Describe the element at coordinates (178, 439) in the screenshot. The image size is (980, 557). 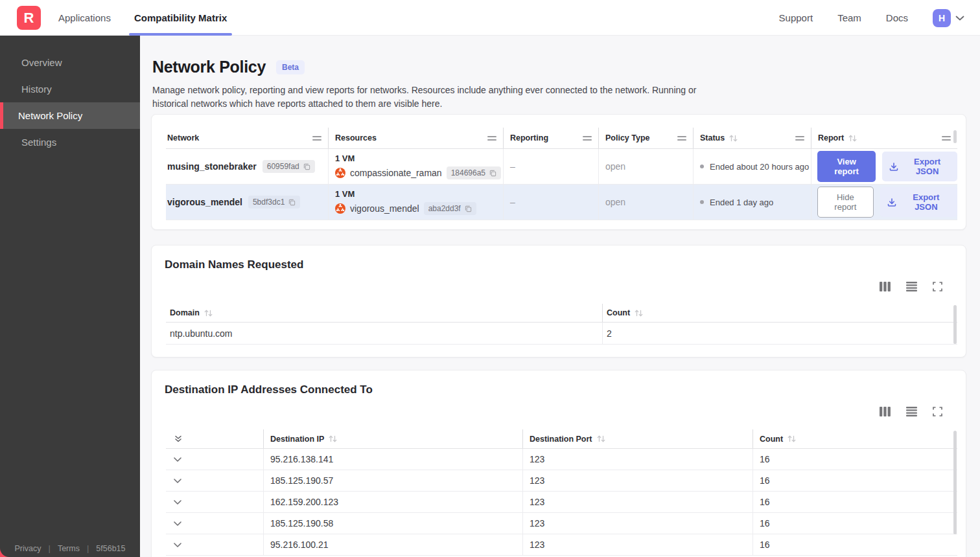
I see `expand-all-icon` at that location.